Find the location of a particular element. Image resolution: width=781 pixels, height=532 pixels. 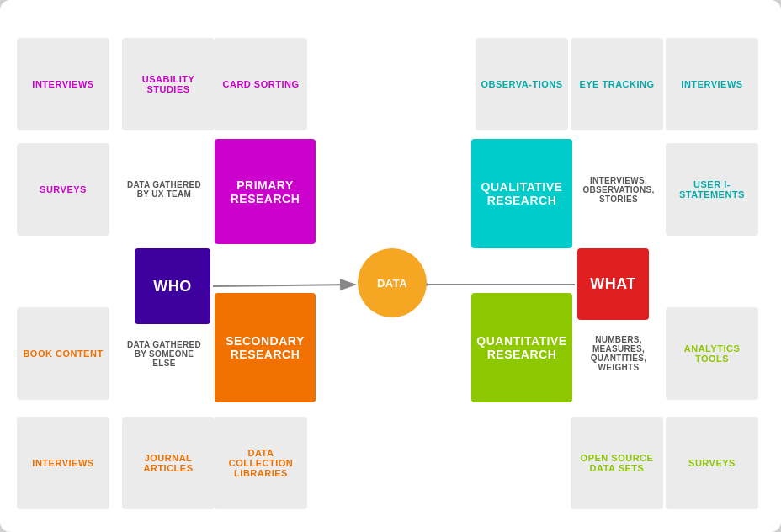

open-source-data-sets-label: OPEN SOURCE DATA SETS is located at coordinates (617, 463).